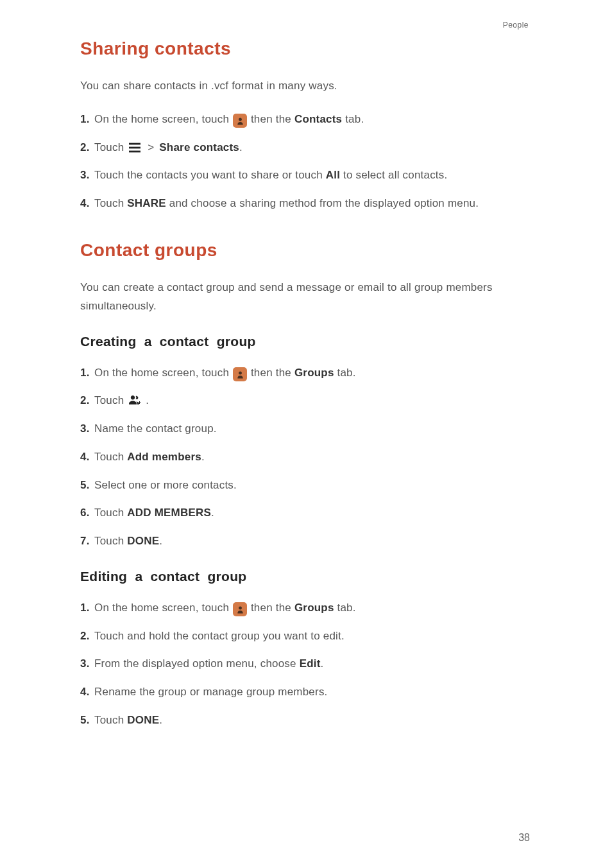  I want to click on bold-text: All, so click(333, 175).